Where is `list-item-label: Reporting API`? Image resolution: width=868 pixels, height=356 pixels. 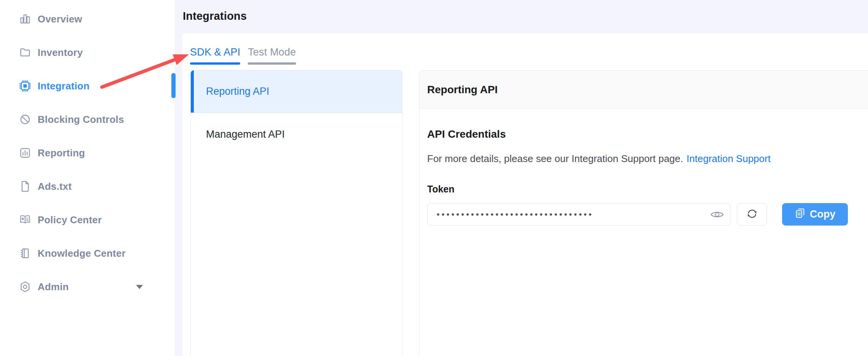 list-item-label: Reporting API is located at coordinates (238, 91).